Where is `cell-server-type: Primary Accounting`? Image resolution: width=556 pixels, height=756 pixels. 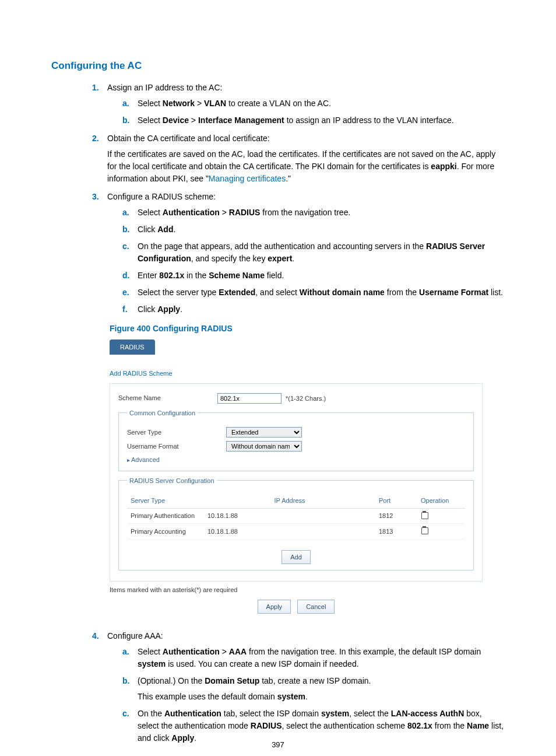
cell-server-type: Primary Accounting is located at coordinates (166, 532).